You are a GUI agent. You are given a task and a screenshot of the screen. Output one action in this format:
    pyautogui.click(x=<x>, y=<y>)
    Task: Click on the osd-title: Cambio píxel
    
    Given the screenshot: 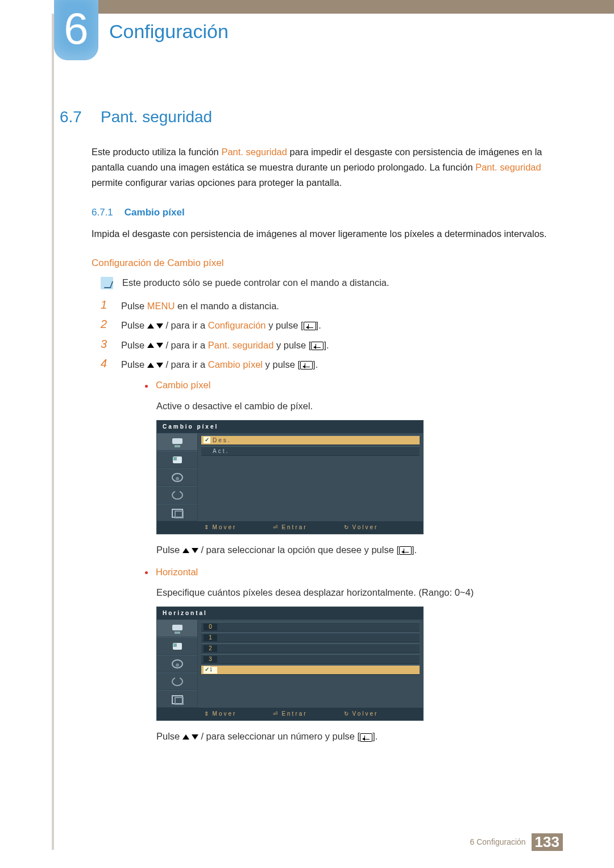 What is the action you would take?
    pyautogui.click(x=290, y=427)
    